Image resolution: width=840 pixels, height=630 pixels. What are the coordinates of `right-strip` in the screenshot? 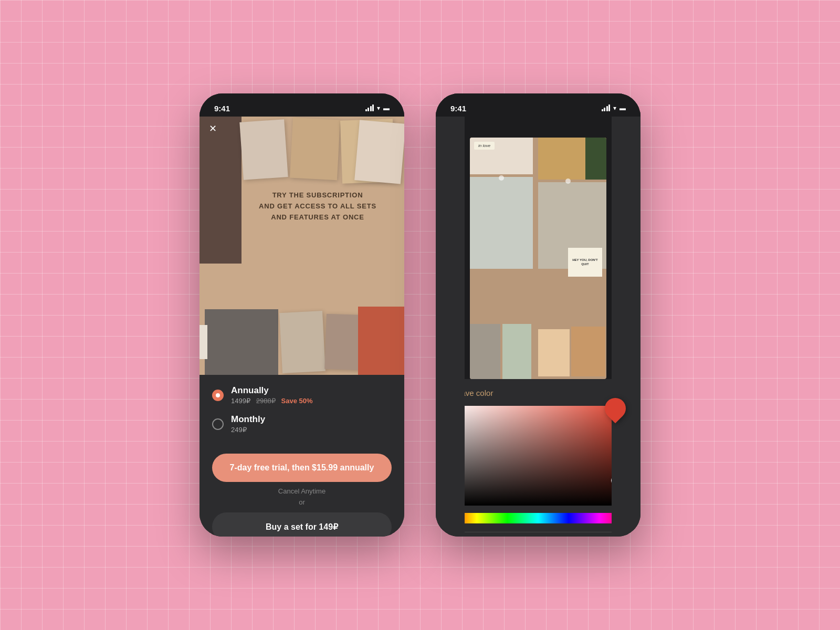 It's located at (626, 315).